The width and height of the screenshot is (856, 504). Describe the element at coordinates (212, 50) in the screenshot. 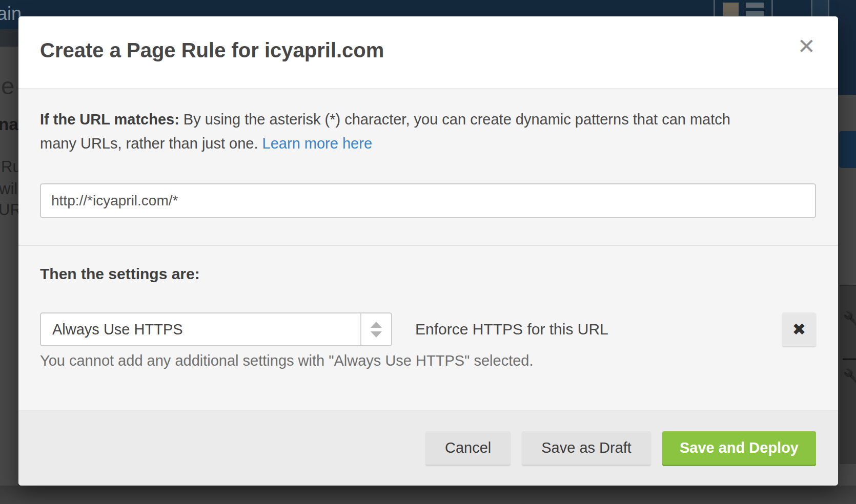

I see `modal-title: Create a Page Rule for icyapril.com` at that location.